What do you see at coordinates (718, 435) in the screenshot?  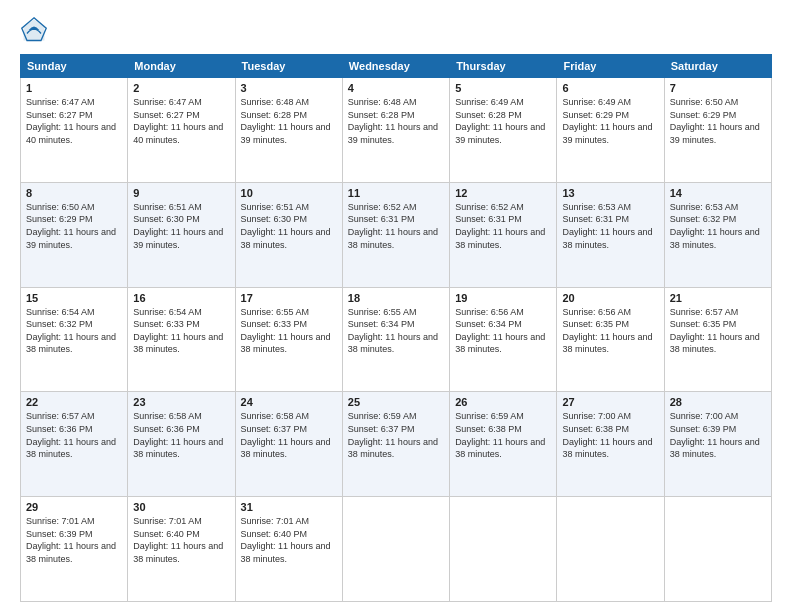 I see `day-content: Sunrise: 7:00 AMSunset: 6:39 PMDaylight:…` at bounding box center [718, 435].